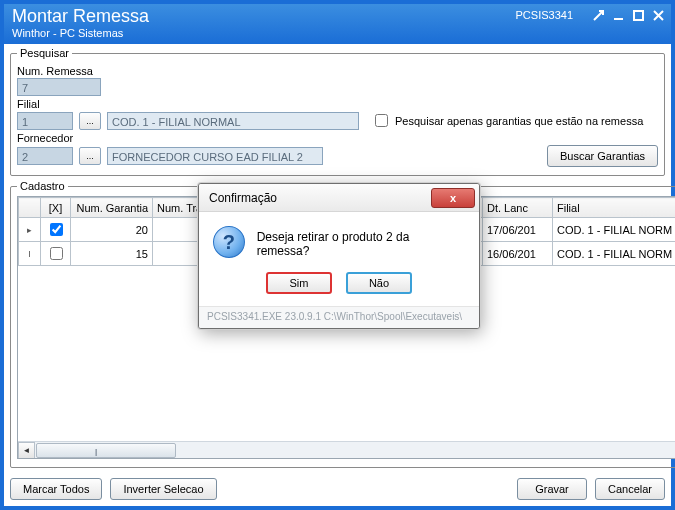 The width and height of the screenshot is (675, 510). I want to click on remessa-input: 7, so click(59, 87).